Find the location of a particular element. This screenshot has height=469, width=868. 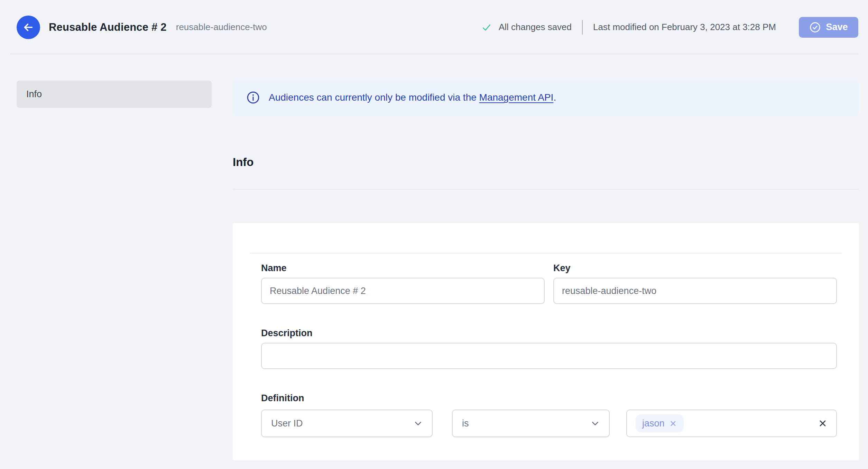

info-banner: Audiences can currently only be modified… is located at coordinates (546, 98).